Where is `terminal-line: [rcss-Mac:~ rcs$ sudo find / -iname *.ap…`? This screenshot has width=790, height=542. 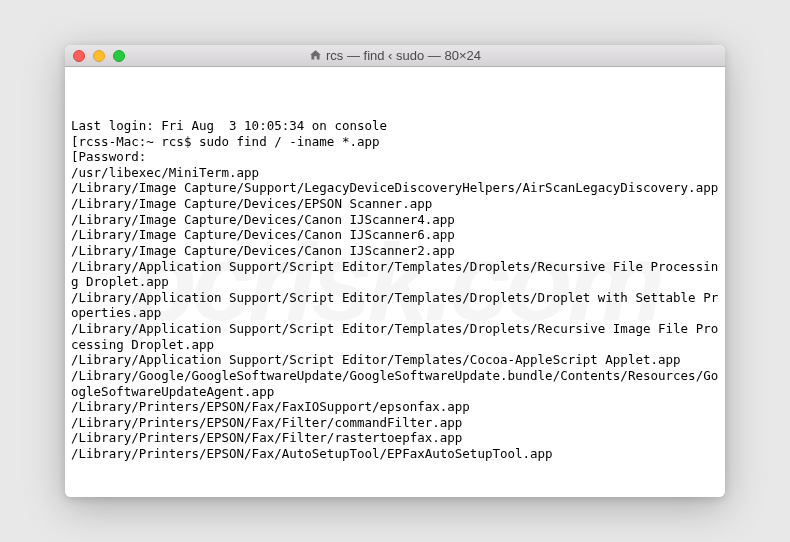 terminal-line: [rcss-Mac:~ rcs$ sudo find / -iname *.ap… is located at coordinates (395, 142).